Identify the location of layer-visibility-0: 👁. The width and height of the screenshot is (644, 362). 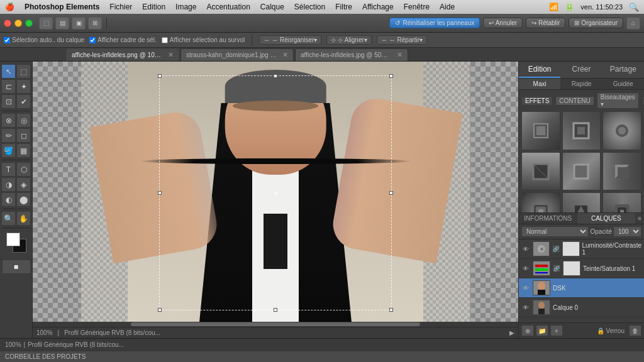
(526, 249).